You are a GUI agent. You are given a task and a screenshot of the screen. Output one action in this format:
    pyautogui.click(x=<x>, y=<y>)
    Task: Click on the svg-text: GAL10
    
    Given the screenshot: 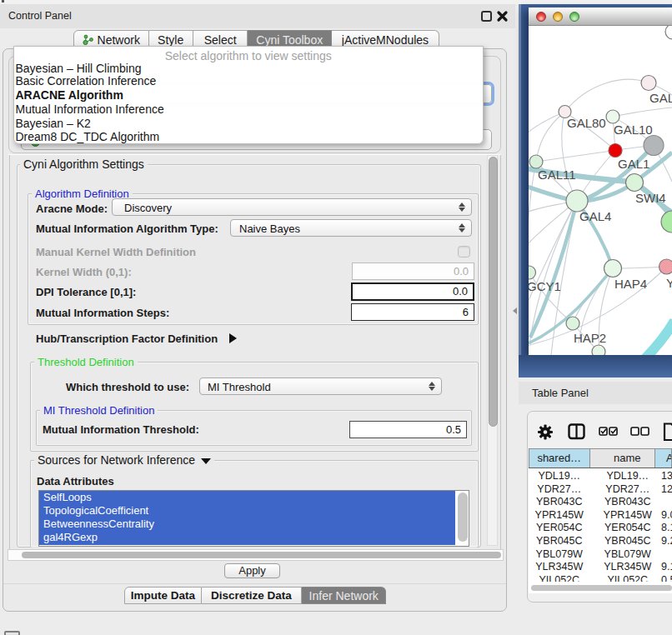 What is the action you would take?
    pyautogui.click(x=634, y=130)
    